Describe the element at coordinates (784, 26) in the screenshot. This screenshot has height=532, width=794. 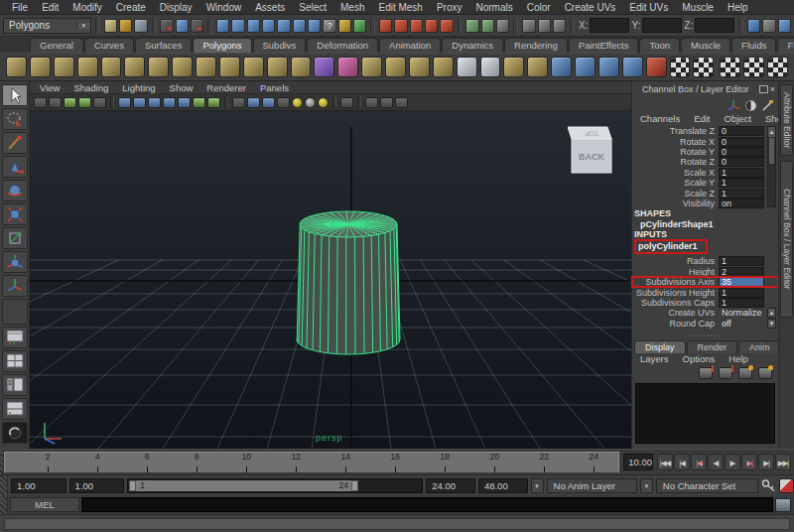
I see `attribute-editor-toggle-icon` at that location.